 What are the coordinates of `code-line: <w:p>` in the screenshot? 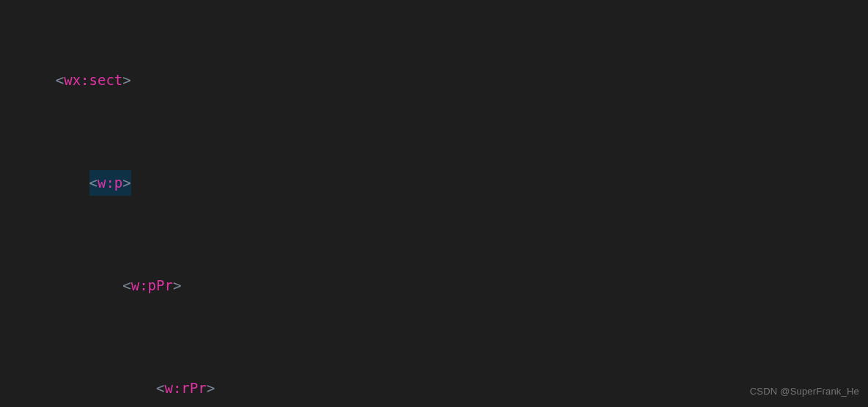 It's located at (434, 183).